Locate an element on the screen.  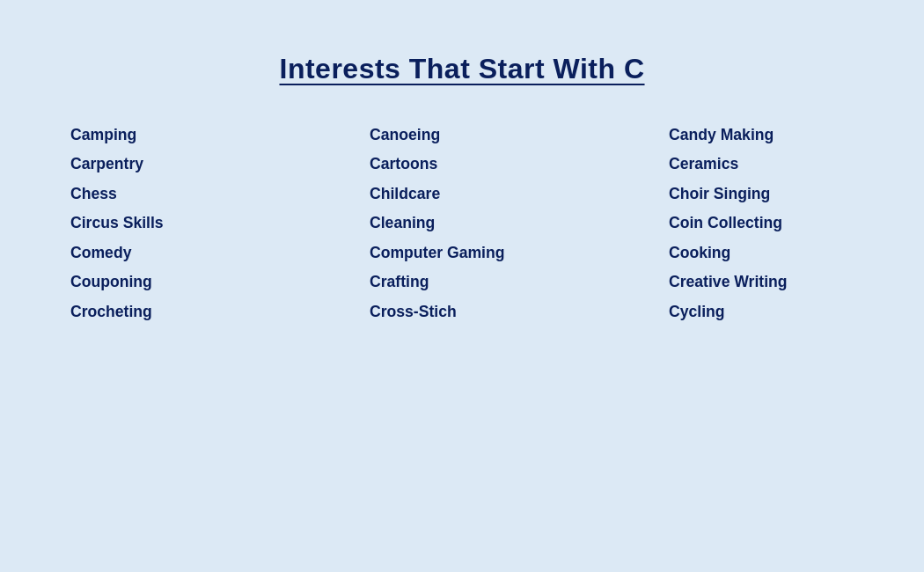
list-item-col2-2: Childcare is located at coordinates (519, 194).